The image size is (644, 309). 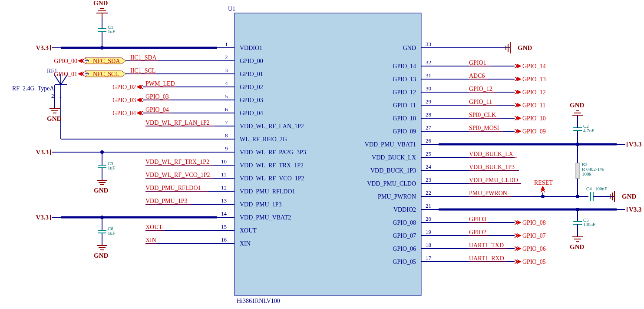 I want to click on svg-text: GPIO_00, so click(x=66, y=61).